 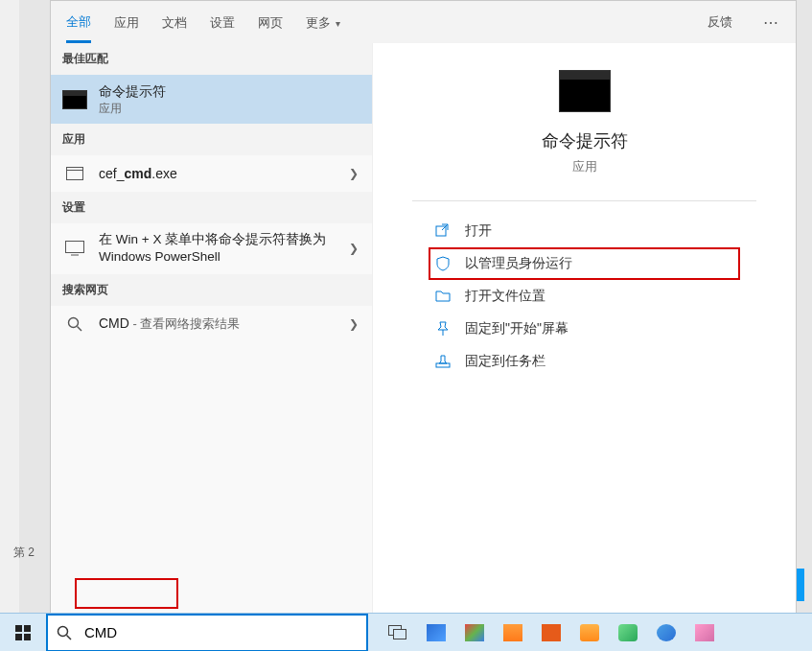 What do you see at coordinates (585, 264) in the screenshot?
I see `action-run-as-admin: 以管理员身份运行` at bounding box center [585, 264].